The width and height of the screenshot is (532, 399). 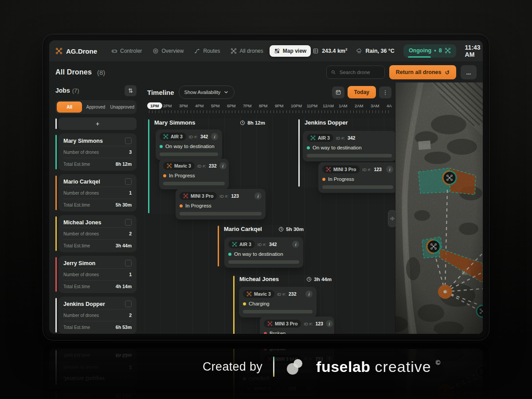 What do you see at coordinates (326, 122) in the screenshot?
I see `group-name: Jenkins Dopper` at bounding box center [326, 122].